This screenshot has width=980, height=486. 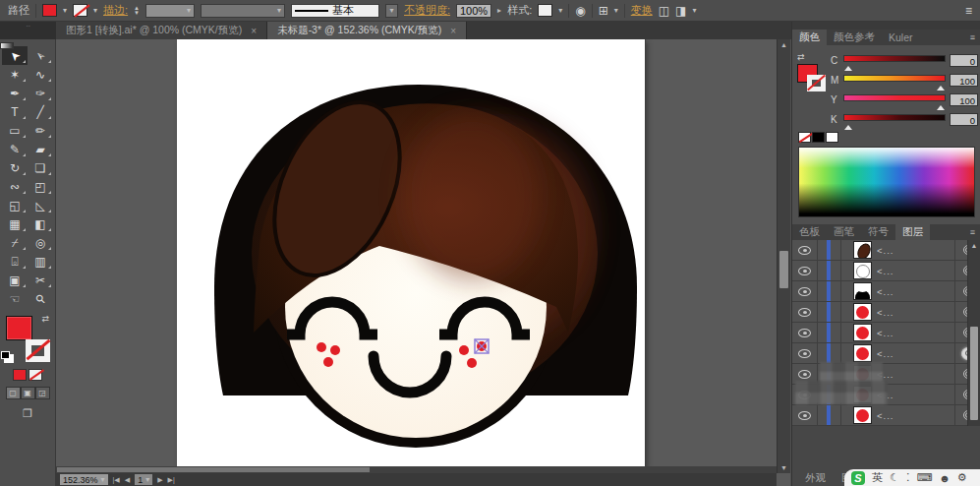 What do you see at coordinates (40, 55) in the screenshot?
I see `direct-selection-tool: ➣` at bounding box center [40, 55].